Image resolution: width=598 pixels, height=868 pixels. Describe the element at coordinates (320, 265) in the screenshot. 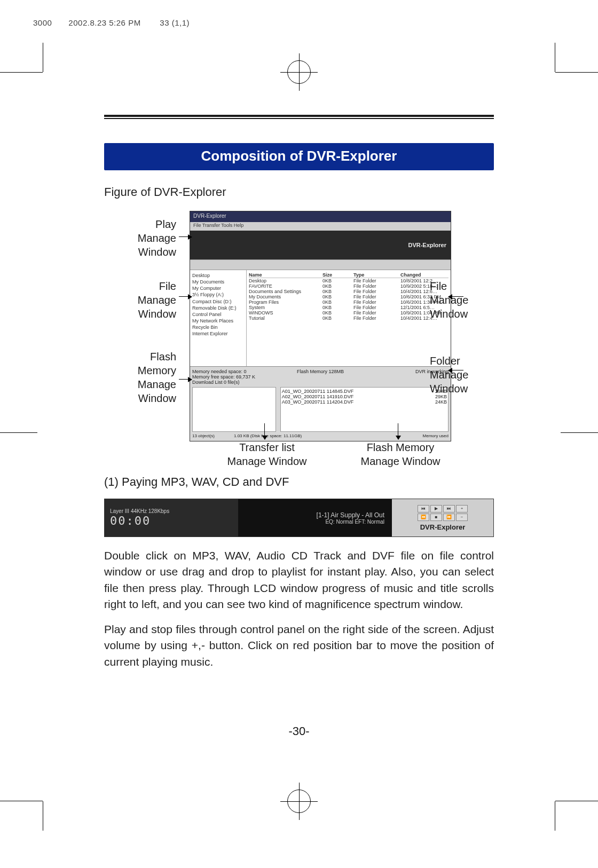

I see `app-toolbar` at that location.